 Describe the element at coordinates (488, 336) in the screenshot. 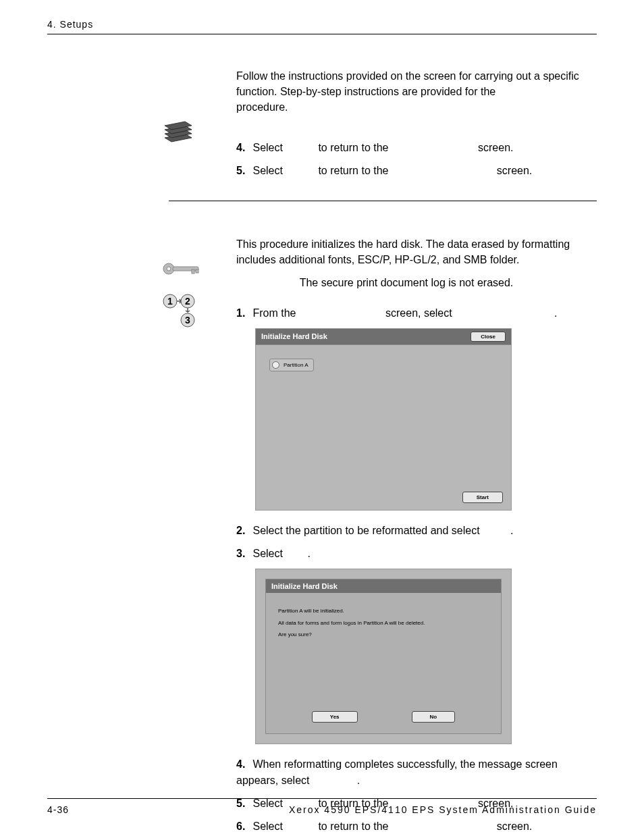

I see `close-button: Close` at that location.